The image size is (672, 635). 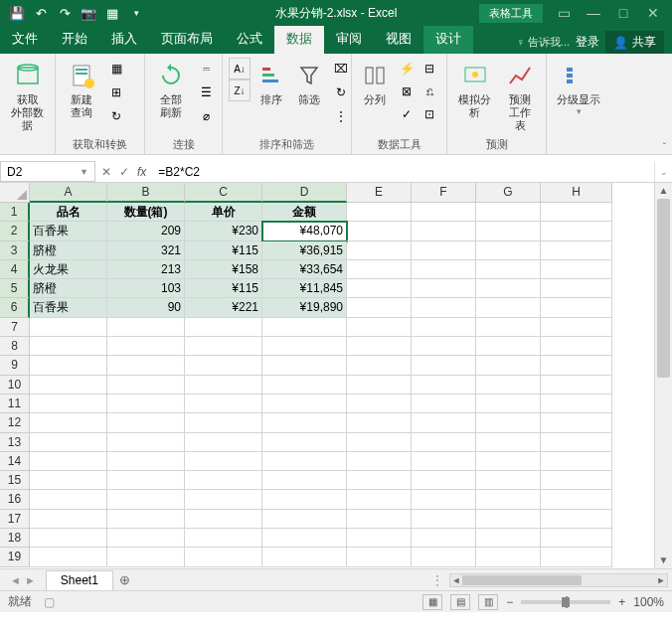 What do you see at coordinates (141, 172) in the screenshot?
I see `insert-function-icon: fx` at bounding box center [141, 172].